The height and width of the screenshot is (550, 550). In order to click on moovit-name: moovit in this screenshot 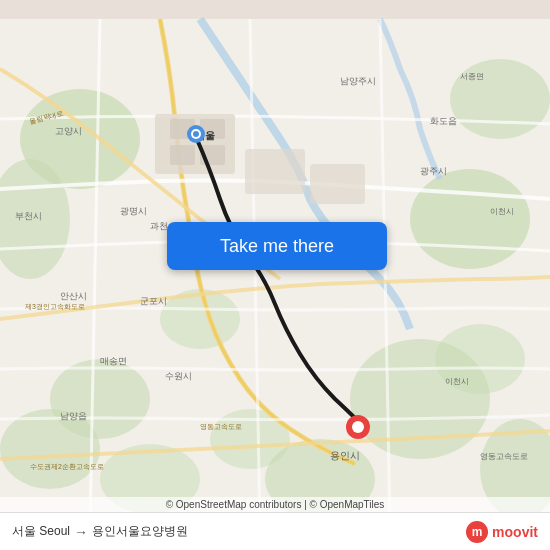, I will do `click(515, 532)`.